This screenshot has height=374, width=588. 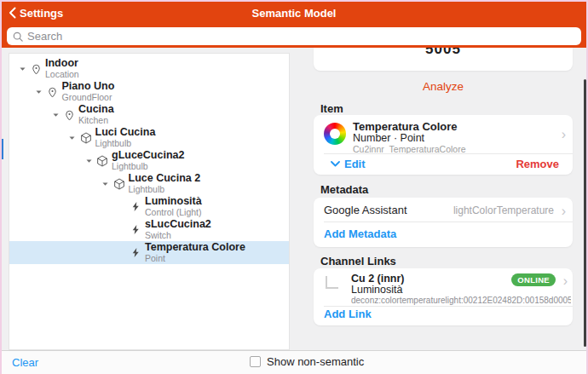 What do you see at coordinates (89, 87) in the screenshot?
I see `tree-item-name: Piano Uno` at bounding box center [89, 87].